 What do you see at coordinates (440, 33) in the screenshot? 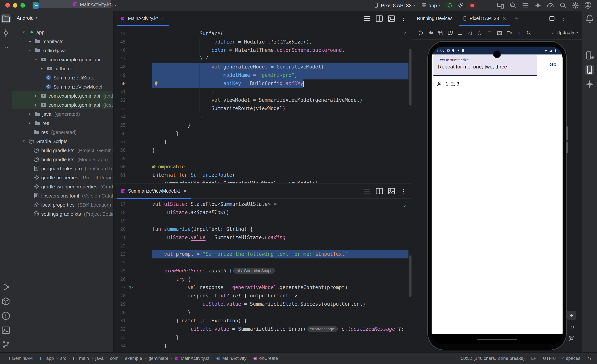
I see `rotate-icon` at bounding box center [440, 33].